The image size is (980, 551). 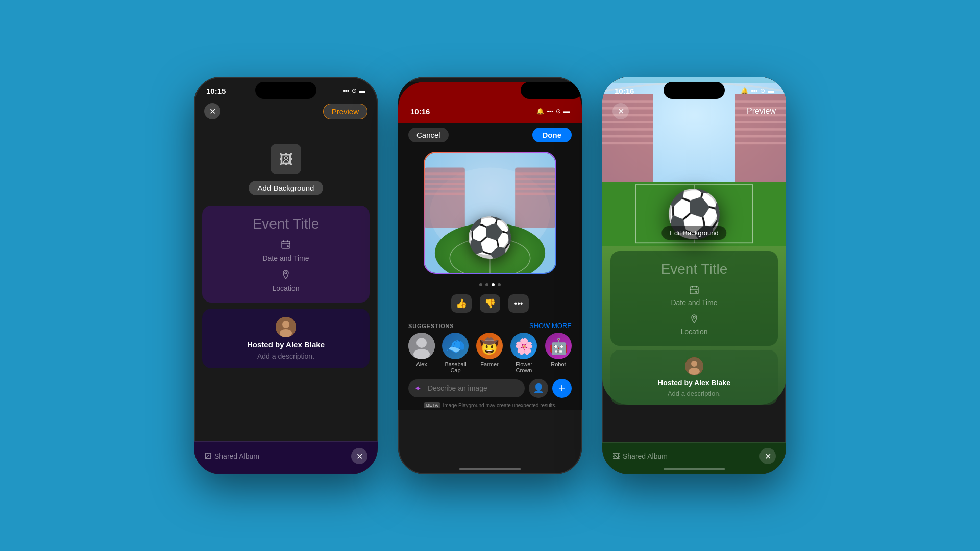 I want to click on describe-input-wrapper: ✦, so click(x=467, y=388).